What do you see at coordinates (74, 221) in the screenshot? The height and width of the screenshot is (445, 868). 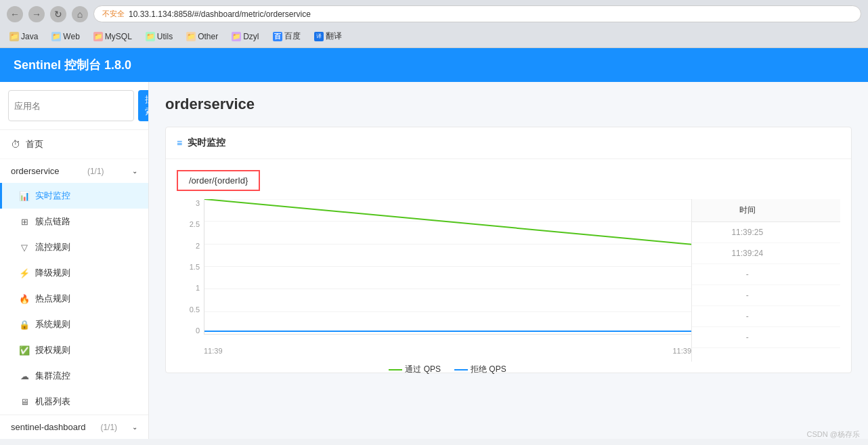 I see `sidebar-item-cluster: ⊞ 簇点链路` at bounding box center [74, 221].